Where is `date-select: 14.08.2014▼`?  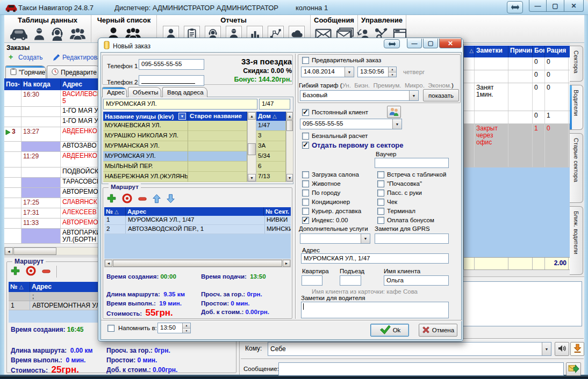 date-select: 14.08.2014▼ is located at coordinates (328, 72).